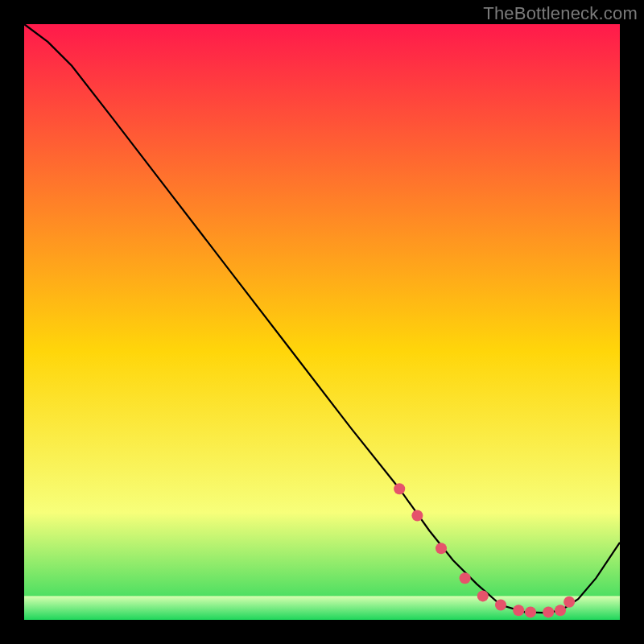 This screenshot has height=644, width=644. Describe the element at coordinates (560, 14) in the screenshot. I see `watermark-text: TheBottleneck.com` at that location.